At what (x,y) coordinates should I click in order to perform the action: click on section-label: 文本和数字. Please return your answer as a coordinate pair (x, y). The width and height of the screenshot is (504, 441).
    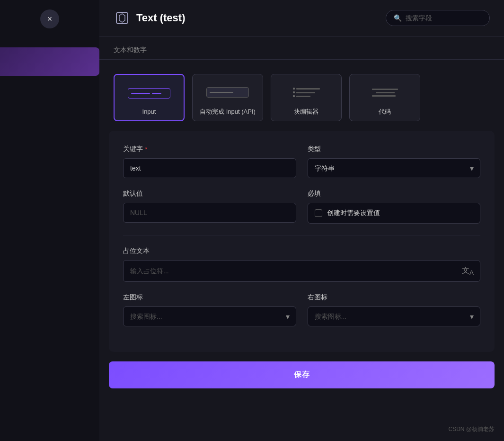
    Looking at the image, I should click on (302, 48).